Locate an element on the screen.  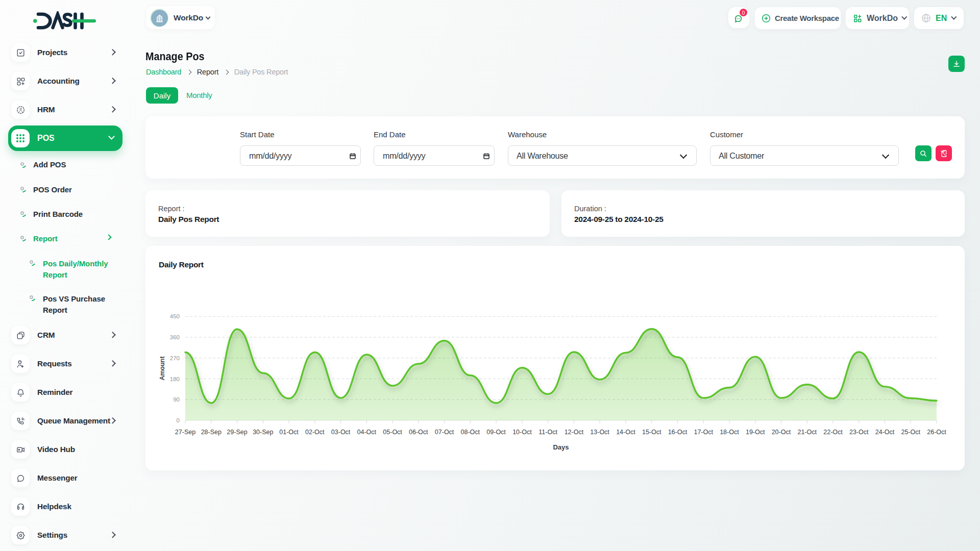
svg-text: 19-Oct is located at coordinates (755, 432).